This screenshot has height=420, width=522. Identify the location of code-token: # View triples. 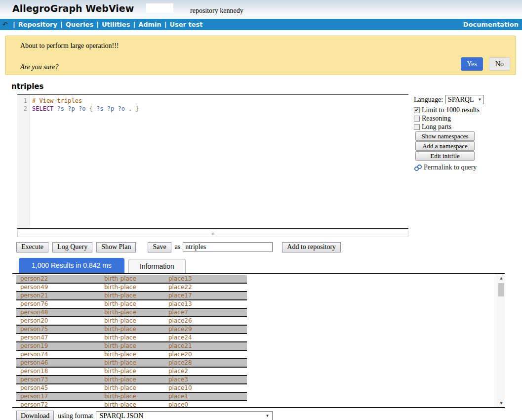
(57, 101).